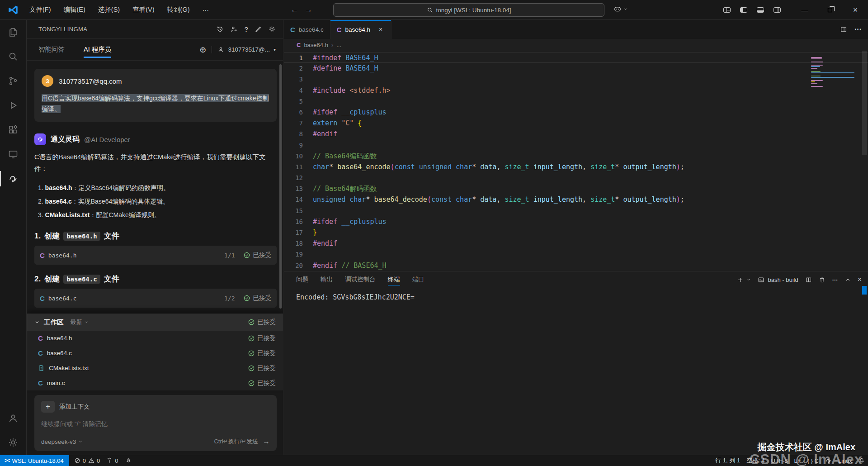 Image resolution: width=868 pixels, height=466 pixels. What do you see at coordinates (155, 322) in the screenshot?
I see `workspace-header: 工作区 最新 已接受` at bounding box center [155, 322].